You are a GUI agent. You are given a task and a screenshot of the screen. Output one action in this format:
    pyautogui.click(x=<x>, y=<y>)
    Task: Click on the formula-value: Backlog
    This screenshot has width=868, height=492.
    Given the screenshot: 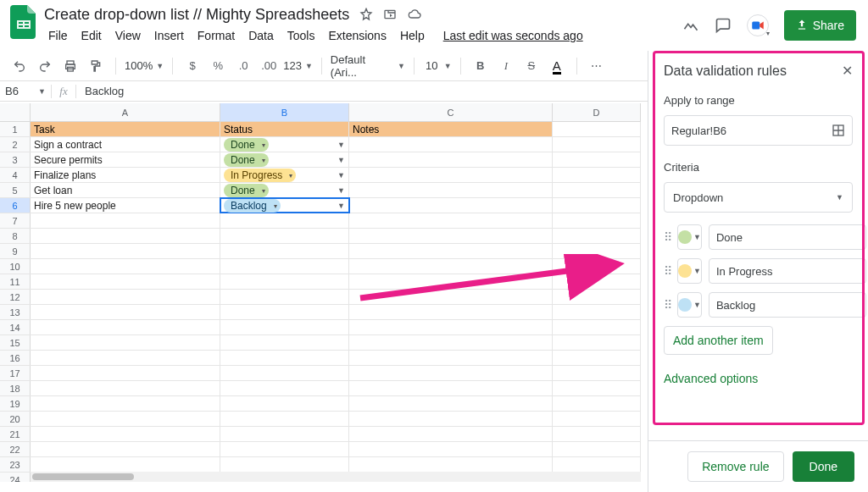 What is the action you would take?
    pyautogui.click(x=104, y=91)
    